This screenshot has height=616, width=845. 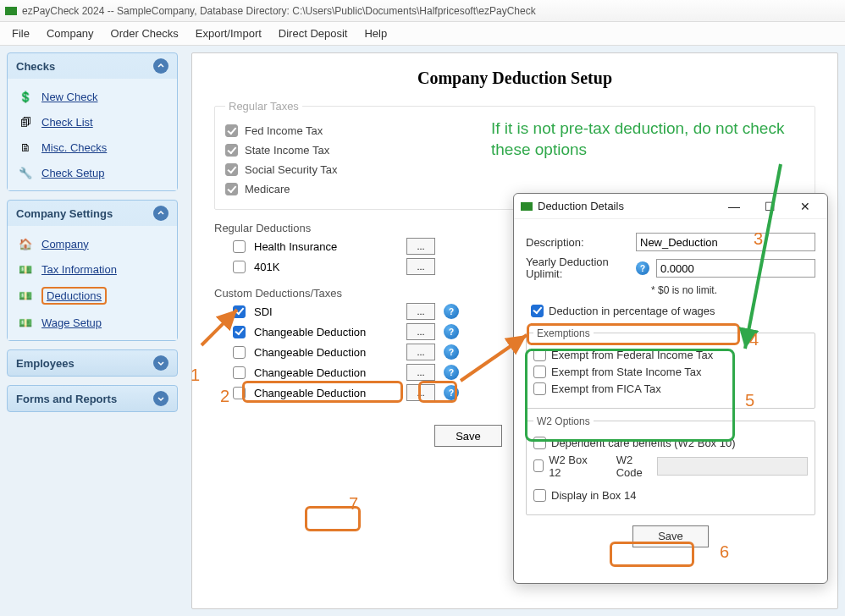 I want to click on close-button: ✕, so click(x=805, y=206).